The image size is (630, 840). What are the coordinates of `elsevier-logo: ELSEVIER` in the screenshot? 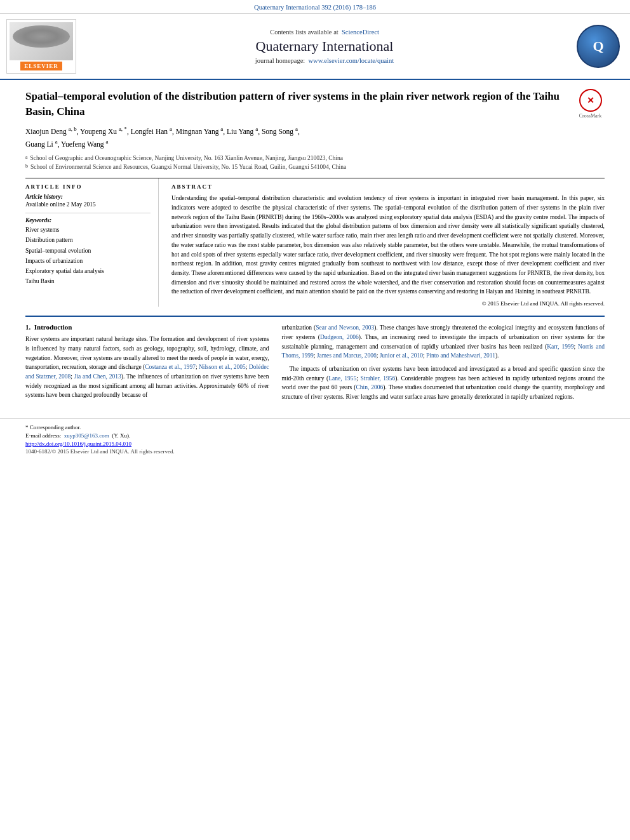 It's located at (41, 46).